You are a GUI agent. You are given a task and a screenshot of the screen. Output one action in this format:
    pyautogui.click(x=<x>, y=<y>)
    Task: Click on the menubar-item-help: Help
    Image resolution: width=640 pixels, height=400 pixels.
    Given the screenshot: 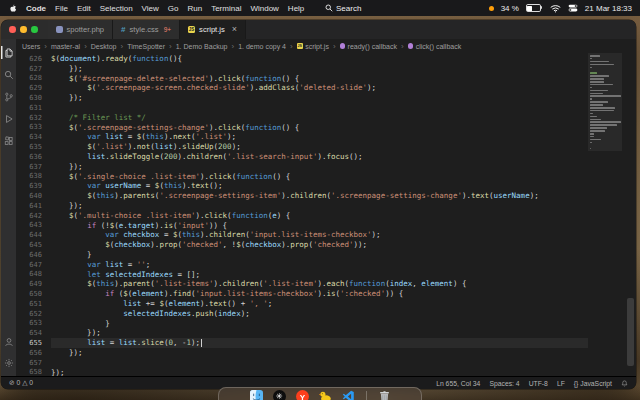 What is the action you would take?
    pyautogui.click(x=296, y=8)
    